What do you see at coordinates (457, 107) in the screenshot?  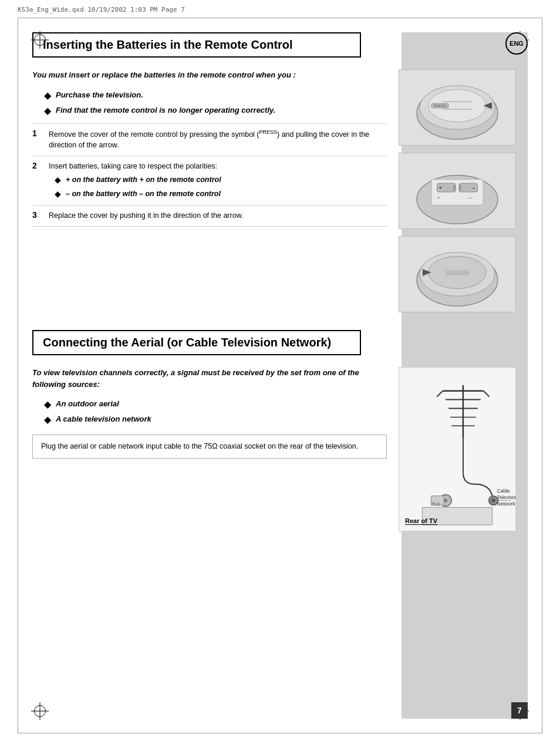 I see `remote-img-1: PRESS` at bounding box center [457, 107].